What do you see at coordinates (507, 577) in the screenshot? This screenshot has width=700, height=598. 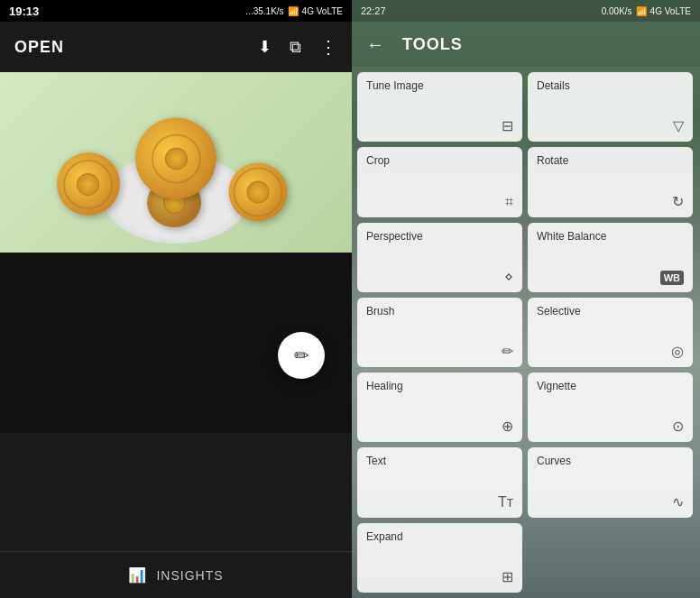 I see `tool-icon-expand: ⊞` at bounding box center [507, 577].